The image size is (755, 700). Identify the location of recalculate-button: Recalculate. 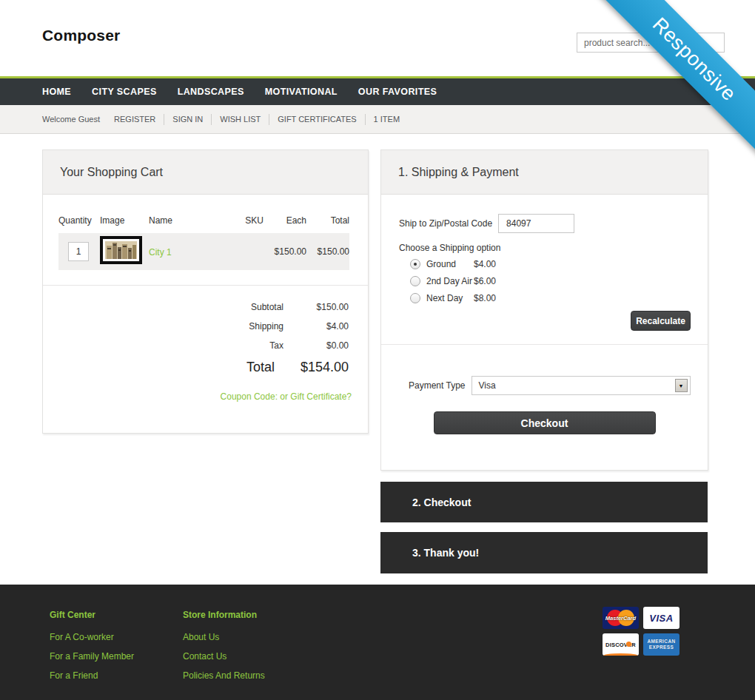
(660, 321).